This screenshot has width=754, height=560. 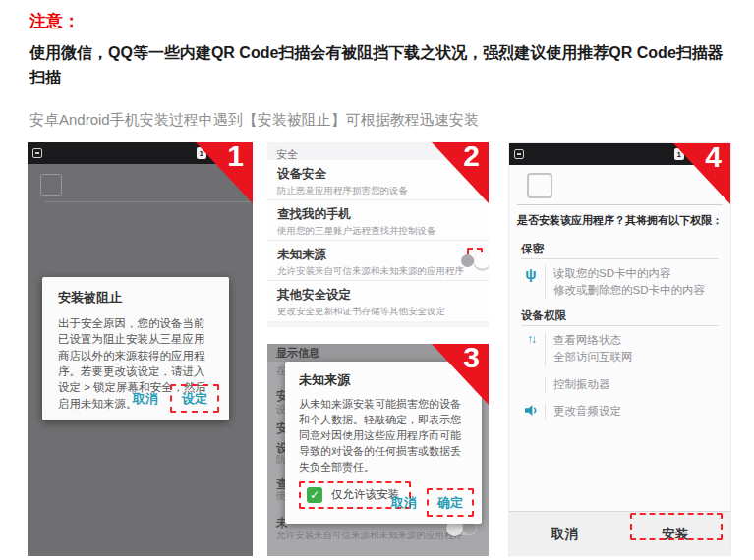 I want to click on settings-item-other-security: 其他安全设定 更改安全更新和证书存储等其他安全设定, so click(x=377, y=301).